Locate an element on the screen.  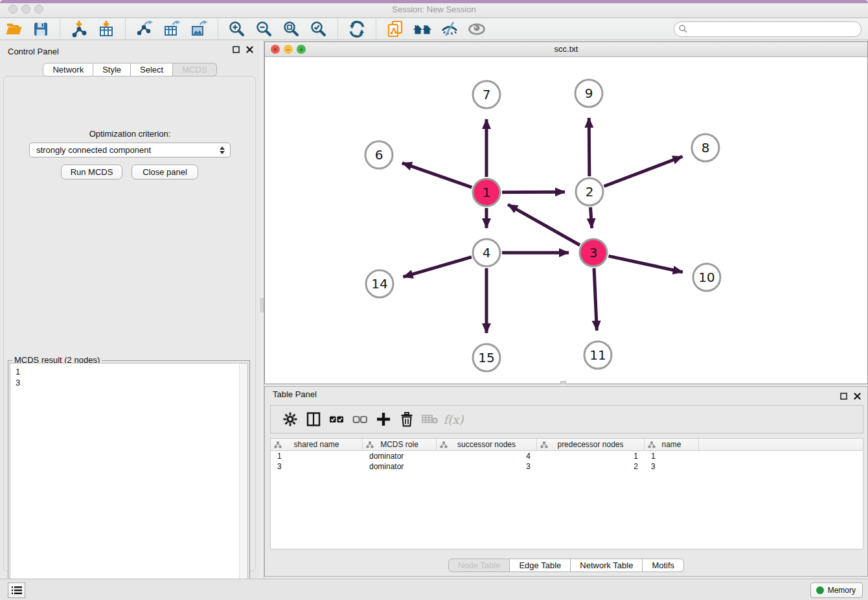
export-image-icon is located at coordinates (199, 29).